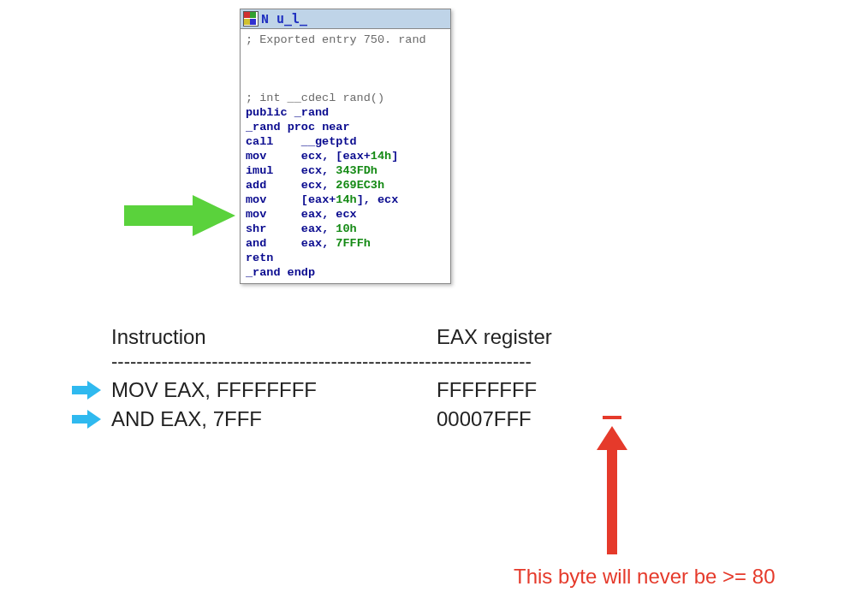 The width and height of the screenshot is (856, 616). I want to click on window-grid-icon, so click(251, 19).